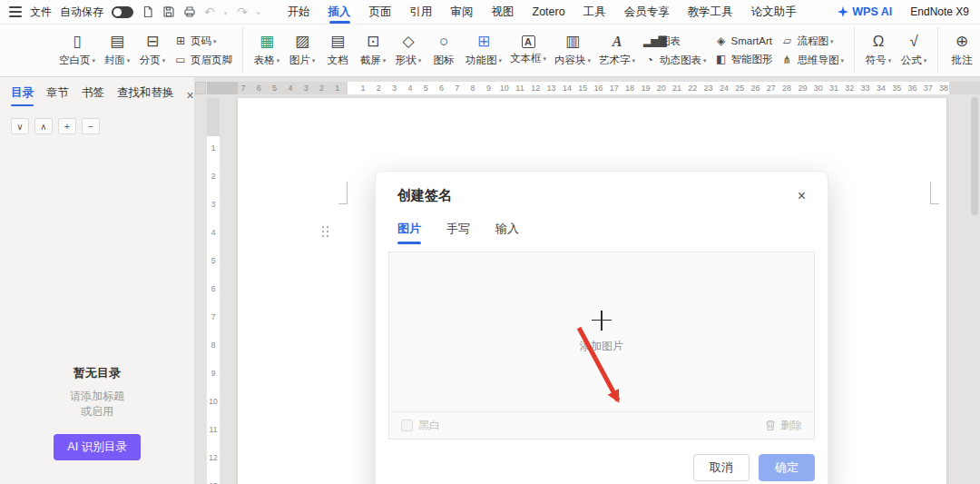 This screenshot has width=980, height=484. Describe the element at coordinates (503, 12) in the screenshot. I see `menu-tab-6: 视图` at that location.